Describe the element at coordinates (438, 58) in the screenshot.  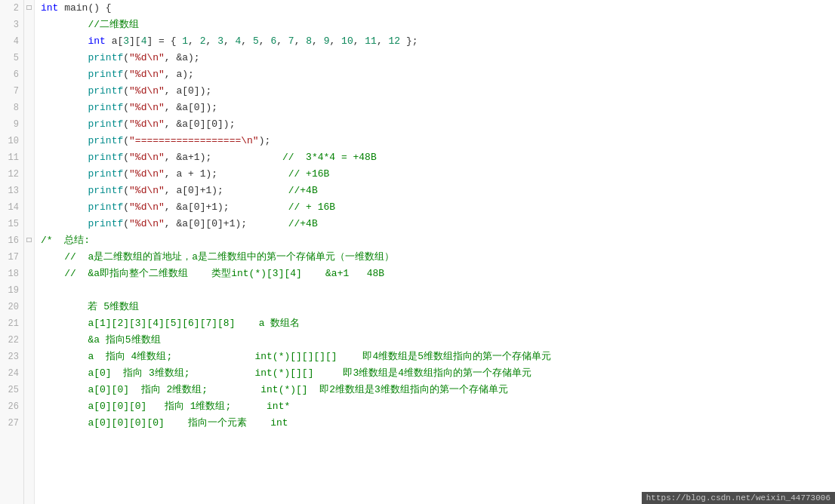
I see `code-line: printf("%d\n", &a);` at that location.